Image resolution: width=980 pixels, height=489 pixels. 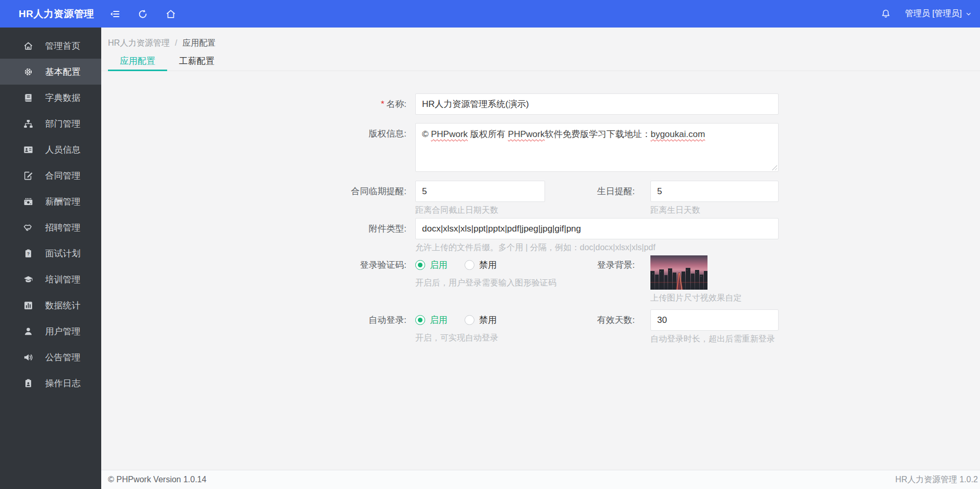 I want to click on login-captcha-radio-group: 启用禁用, so click(x=480, y=265).